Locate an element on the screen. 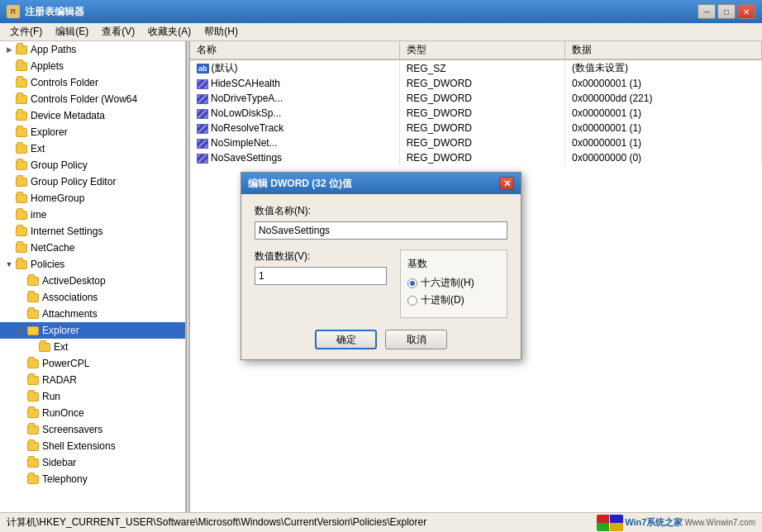 The width and height of the screenshot is (762, 532). dialog-close-button: ✕ is located at coordinates (507, 183).